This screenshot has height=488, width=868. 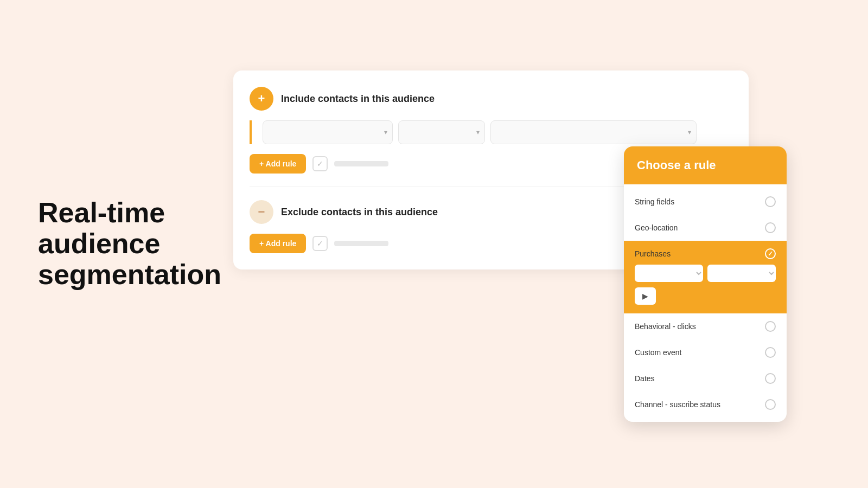 What do you see at coordinates (665, 326) in the screenshot?
I see `rule-item-behavioral-clicks-label: Behavioral - clicks` at bounding box center [665, 326].